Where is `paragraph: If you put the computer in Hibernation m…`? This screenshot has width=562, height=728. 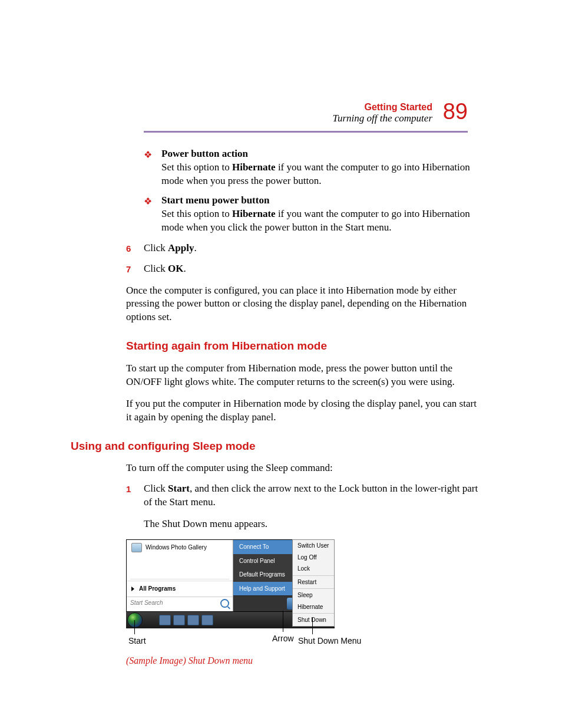 paragraph: If you put the computer in Hibernation m… is located at coordinates (303, 411).